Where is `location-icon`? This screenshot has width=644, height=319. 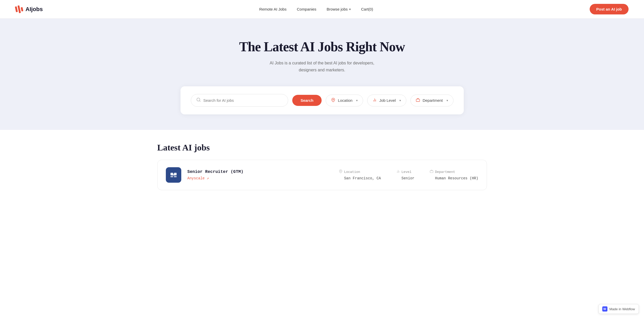
location-icon is located at coordinates (333, 100).